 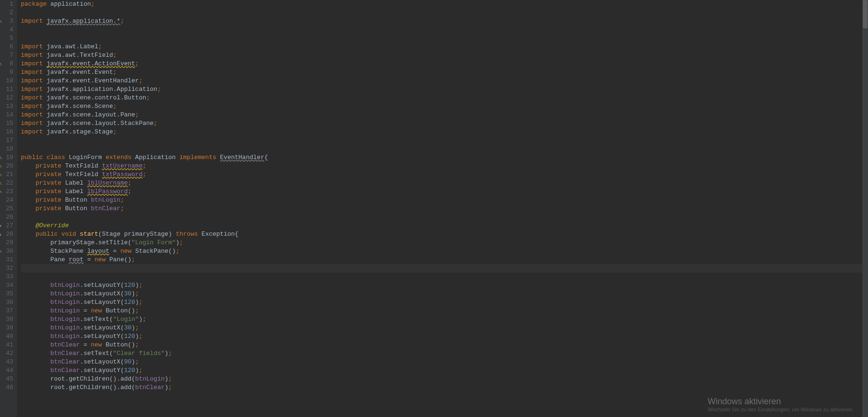 I want to click on line-number: 42, so click(x=7, y=354).